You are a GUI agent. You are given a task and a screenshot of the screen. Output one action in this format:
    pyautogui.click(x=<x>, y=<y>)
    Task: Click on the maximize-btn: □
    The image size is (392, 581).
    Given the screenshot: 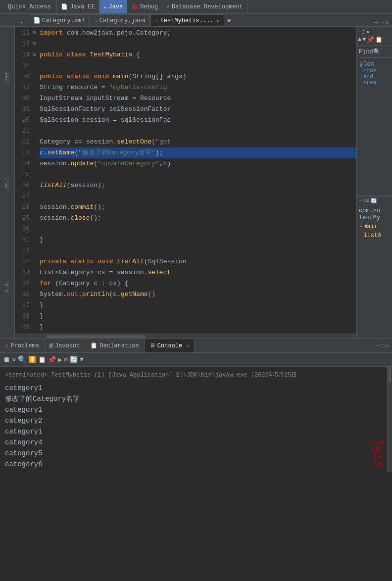 What is the action you would take?
    pyautogui.click(x=382, y=23)
    